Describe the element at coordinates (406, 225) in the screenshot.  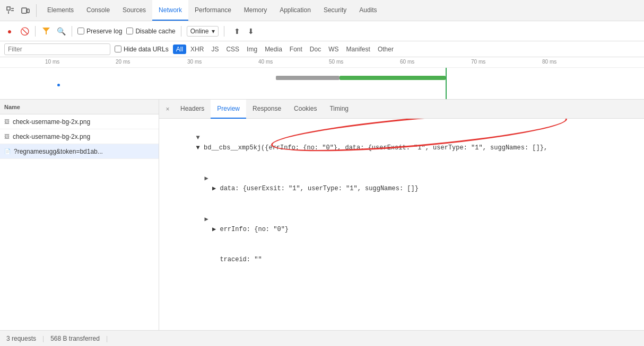
I see `preview-line-3: ▶ ▶ errInfo: {no: "0"}` at that location.